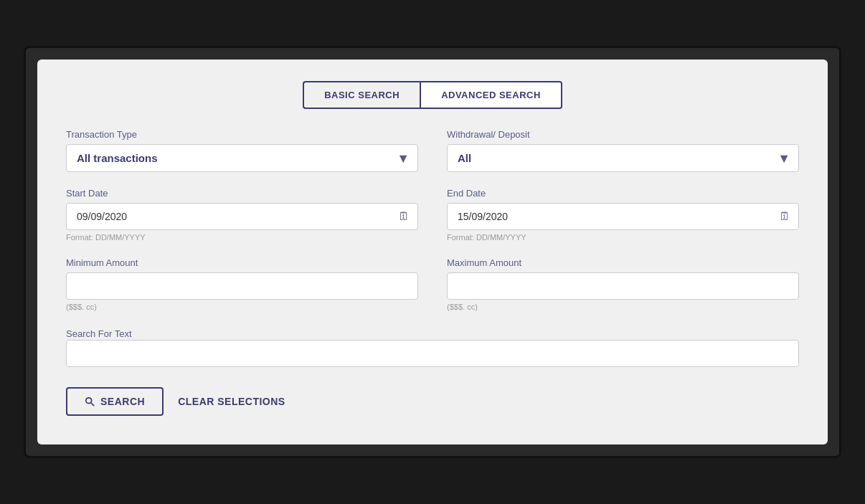  What do you see at coordinates (623, 284) in the screenshot?
I see `group-max-amount: Maximum Amount ($$$. cc)` at bounding box center [623, 284].